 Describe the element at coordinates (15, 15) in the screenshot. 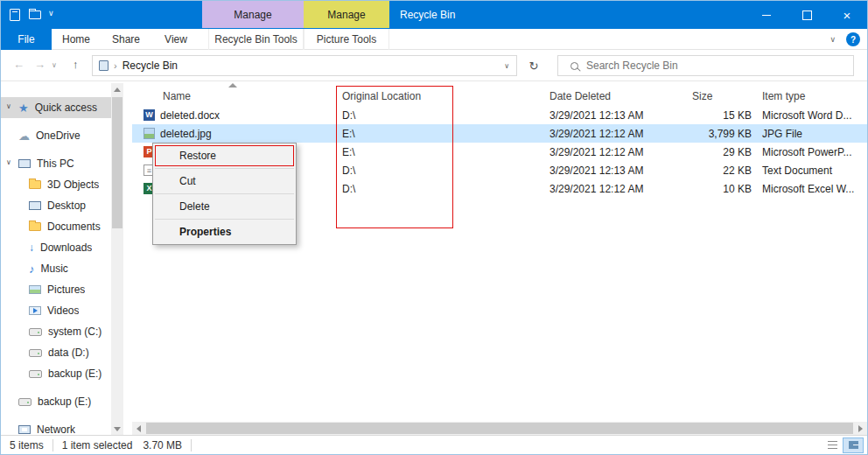

I see `recycle-bin-window-icon` at that location.